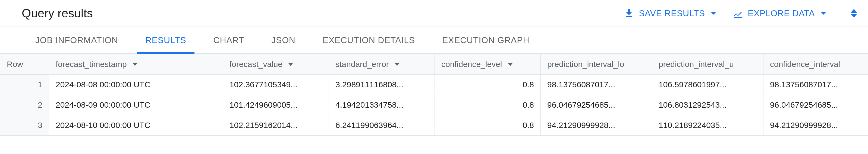  Describe the element at coordinates (816, 125) in the screenshot. I see `cell-confidence-interval: 94.21290999928...` at that location.